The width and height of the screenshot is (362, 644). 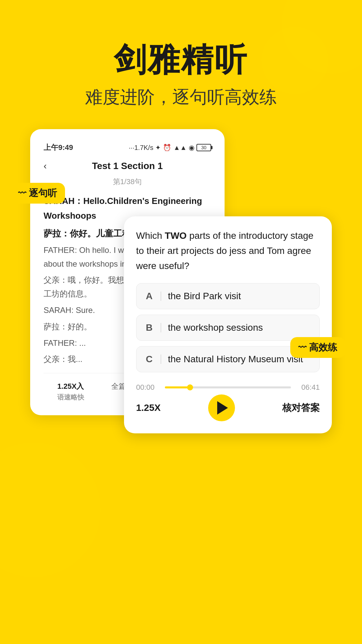 What do you see at coordinates (228, 328) in the screenshot?
I see `quiz-option-b: B the workshop sessions` at bounding box center [228, 328].